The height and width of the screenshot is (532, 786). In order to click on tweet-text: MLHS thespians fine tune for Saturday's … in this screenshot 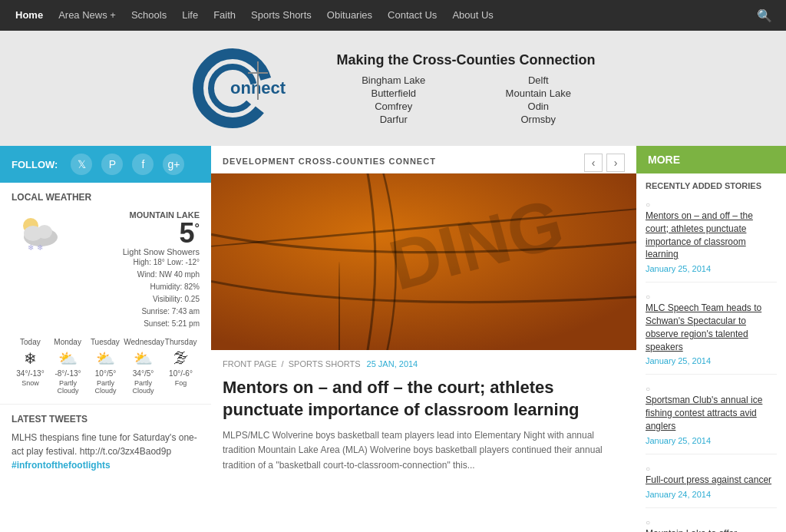, I will do `click(106, 451)`.